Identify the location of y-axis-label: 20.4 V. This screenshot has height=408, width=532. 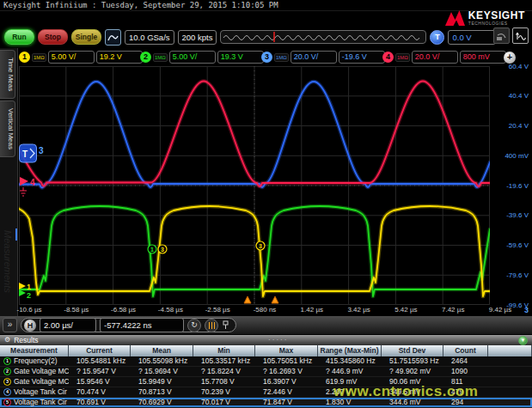
(519, 125).